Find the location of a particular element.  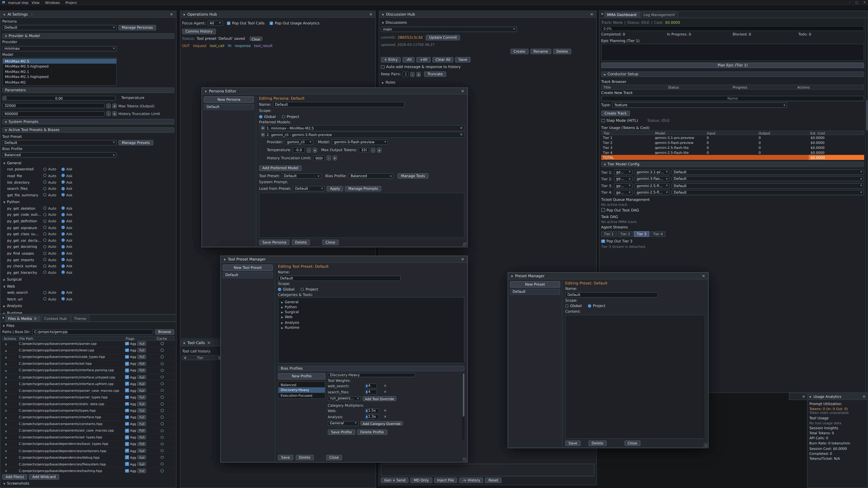

resize-grip is located at coordinates (465, 459).